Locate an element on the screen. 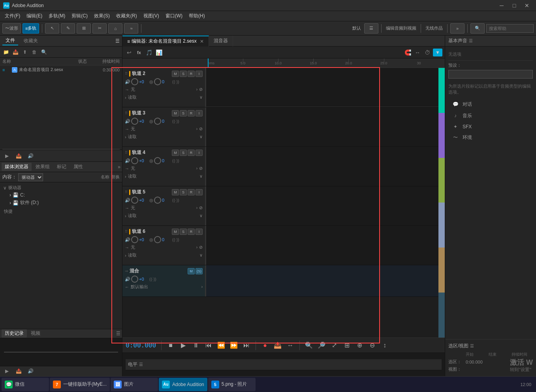  track-5-content is located at coordinates (322, 206).